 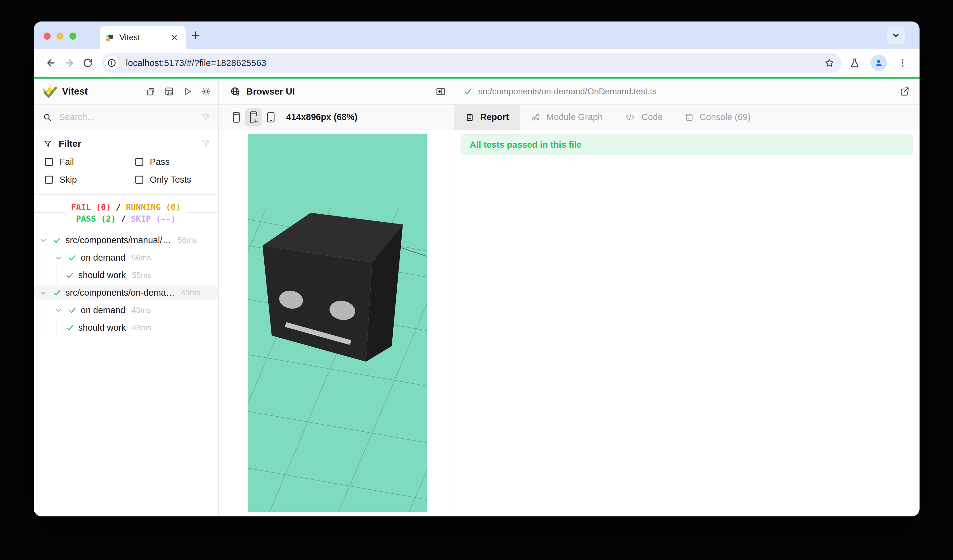 What do you see at coordinates (473, 63) in the screenshot?
I see `url-text: localhost:5173/#/?file=1828625563` at bounding box center [473, 63].